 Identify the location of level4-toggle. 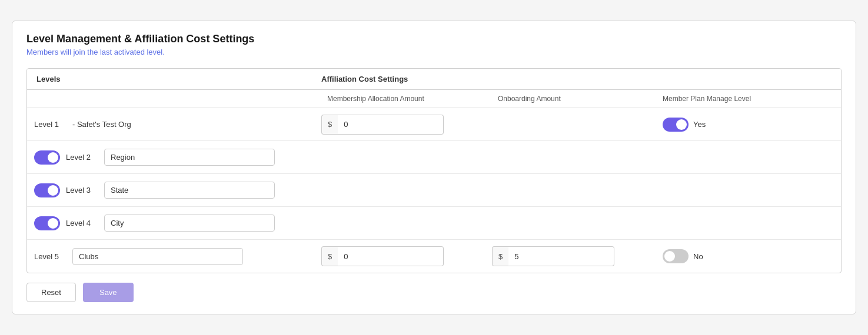
(47, 223).